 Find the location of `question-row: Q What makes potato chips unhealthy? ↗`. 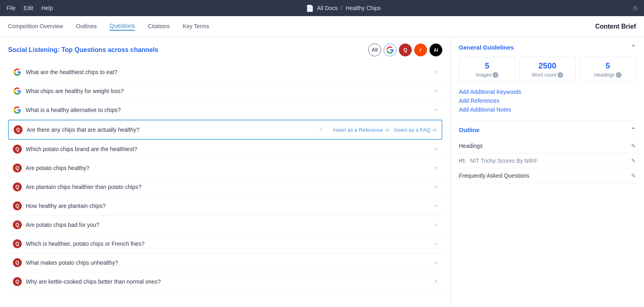

question-row: Q What makes potato chips unhealthy? ↗ is located at coordinates (225, 263).